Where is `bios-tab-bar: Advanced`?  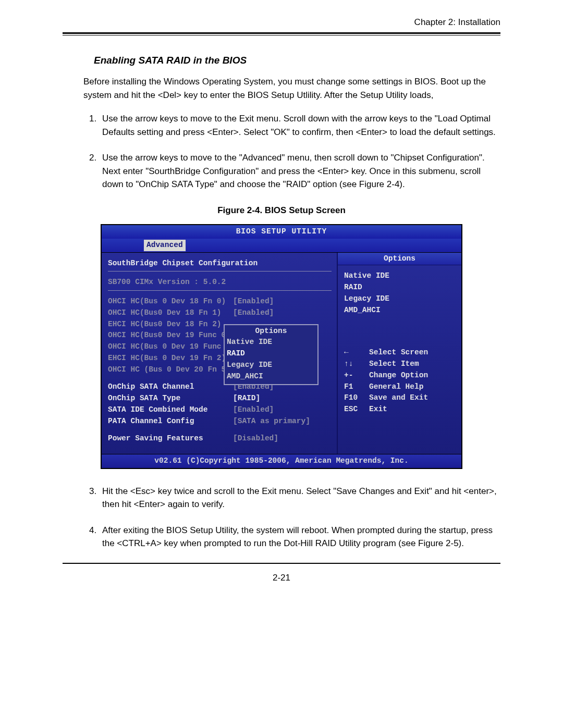
bios-tab-bar: Advanced is located at coordinates (282, 245).